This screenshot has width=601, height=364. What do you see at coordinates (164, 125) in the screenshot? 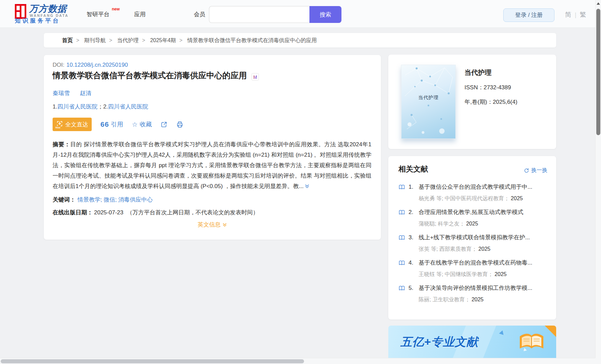
I see `share-icon` at bounding box center [164, 125].